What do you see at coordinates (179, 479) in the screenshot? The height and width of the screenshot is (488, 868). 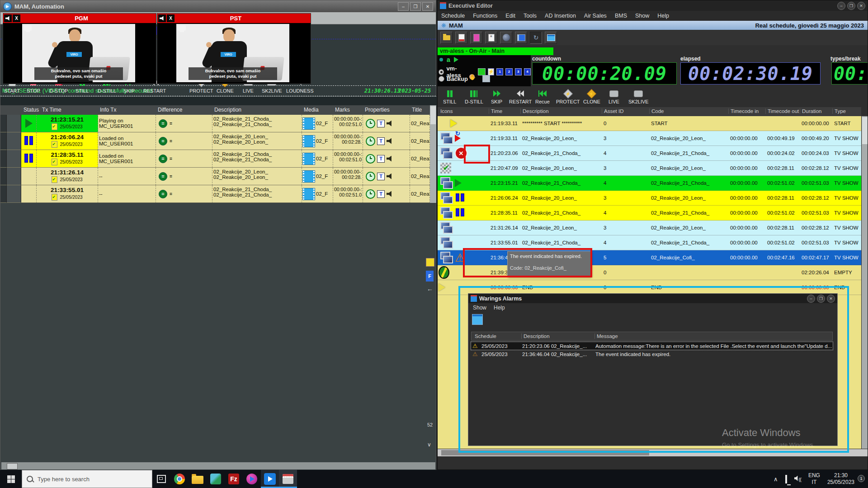 I see `taskbar-chrome` at bounding box center [179, 479].